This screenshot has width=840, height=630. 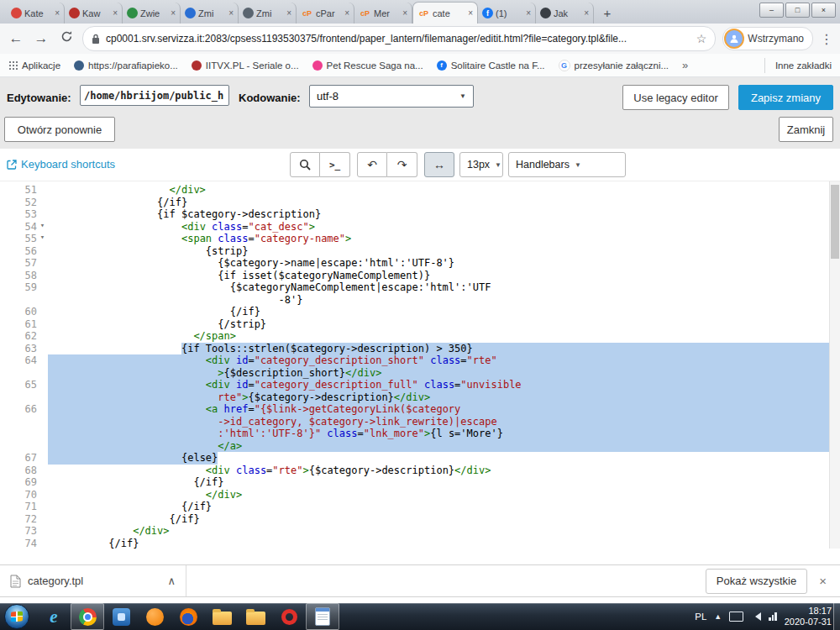 What do you see at coordinates (420, 433) in the screenshot?
I see `code-line: :'html':'UTF-8'}" class="lnk_more">{l s=…` at bounding box center [420, 433].